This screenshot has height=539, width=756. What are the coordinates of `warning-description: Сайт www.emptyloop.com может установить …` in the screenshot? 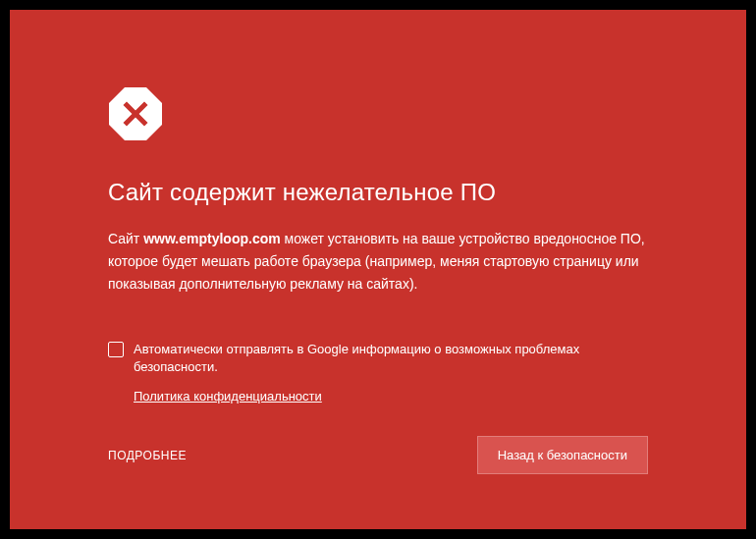 It's located at (378, 261).